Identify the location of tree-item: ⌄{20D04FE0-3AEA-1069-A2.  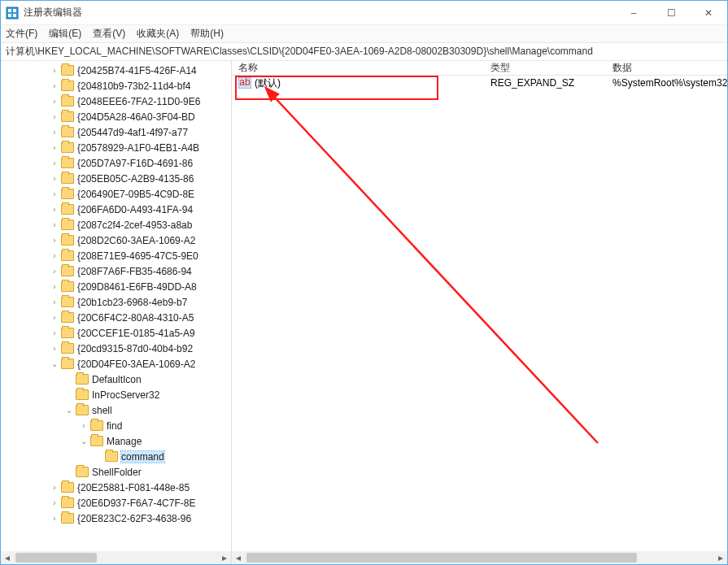
(116, 364).